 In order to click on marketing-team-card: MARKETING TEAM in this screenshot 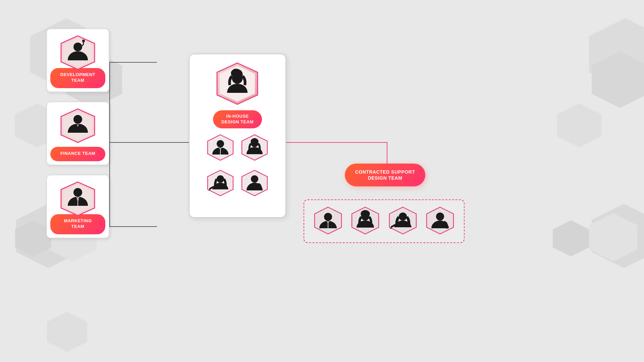, I will do `click(78, 206)`.